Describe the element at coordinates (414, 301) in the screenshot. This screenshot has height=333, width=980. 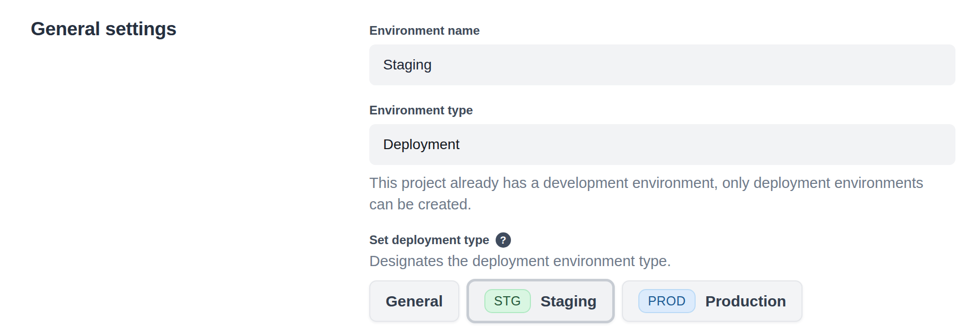
I see `option-label: General` at that location.